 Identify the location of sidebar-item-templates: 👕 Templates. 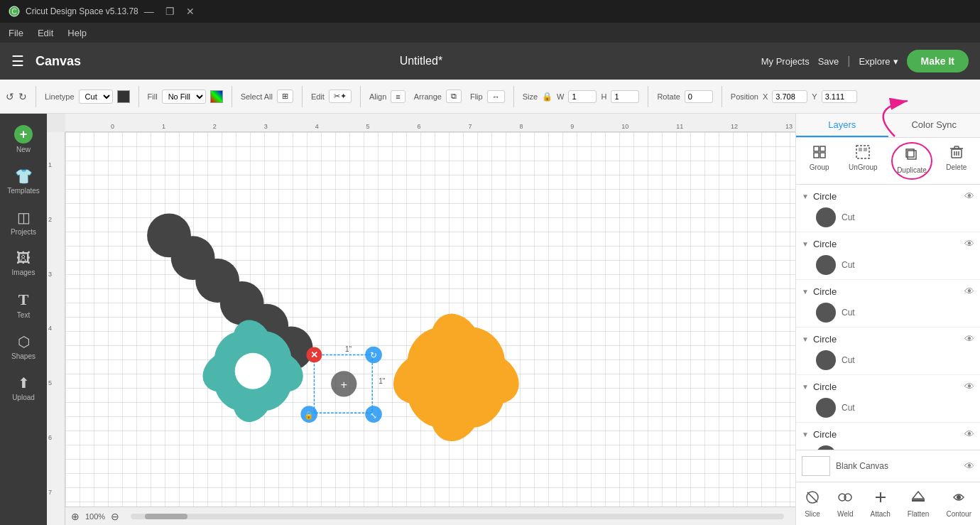
(23, 181).